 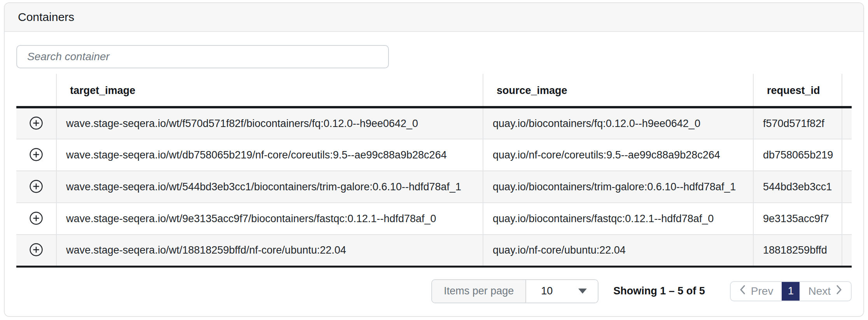 I want to click on table-row: wave.stage-seqera.io/wt/f570d571f82f/bio…, so click(x=434, y=123).